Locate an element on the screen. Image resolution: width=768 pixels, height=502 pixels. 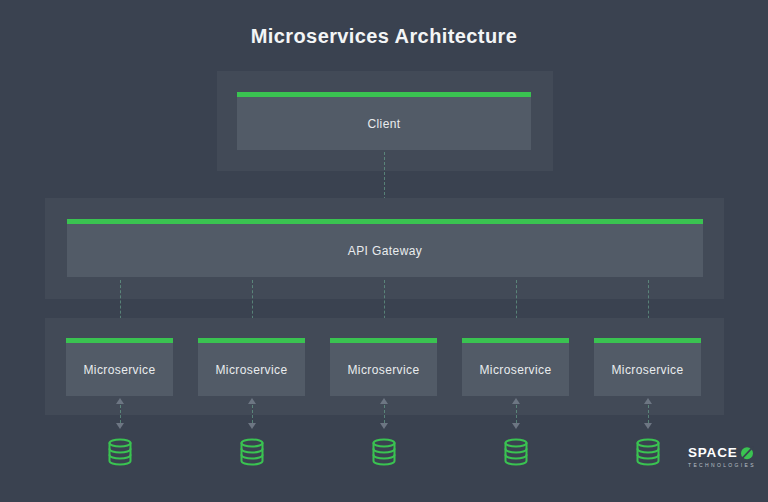
client-node-label: Client is located at coordinates (384, 124).